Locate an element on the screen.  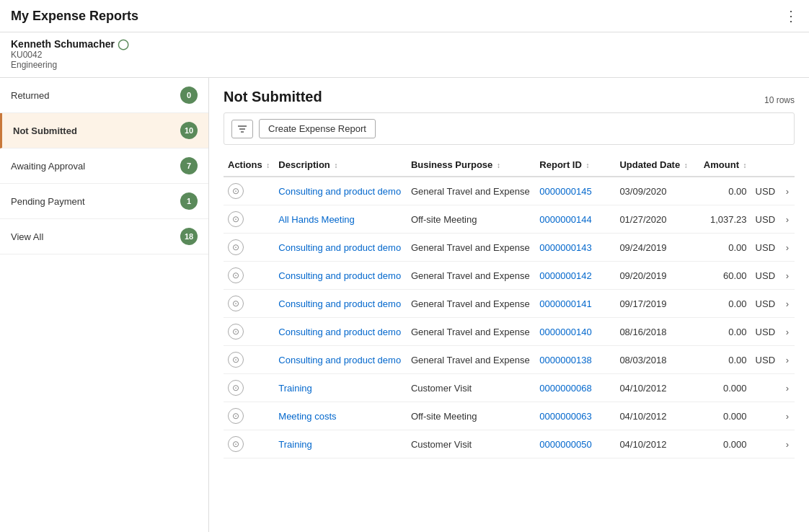
report-id-cell-0: 0000000145 is located at coordinates (575, 191).